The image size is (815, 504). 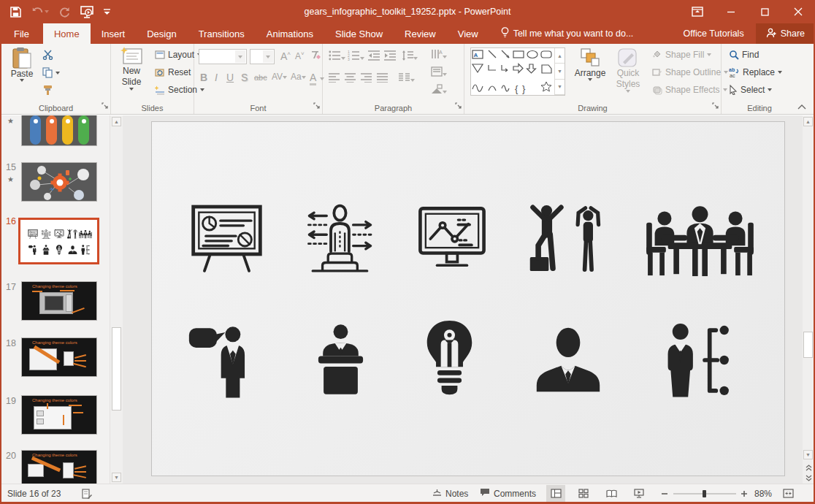 I want to click on drawing-dialog-launcher-icon, so click(x=716, y=106).